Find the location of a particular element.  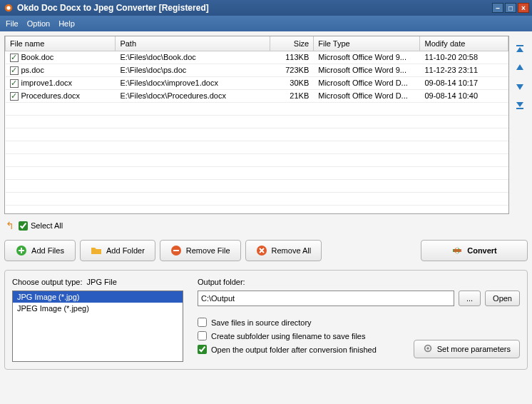

reorder-controls is located at coordinates (520, 125).